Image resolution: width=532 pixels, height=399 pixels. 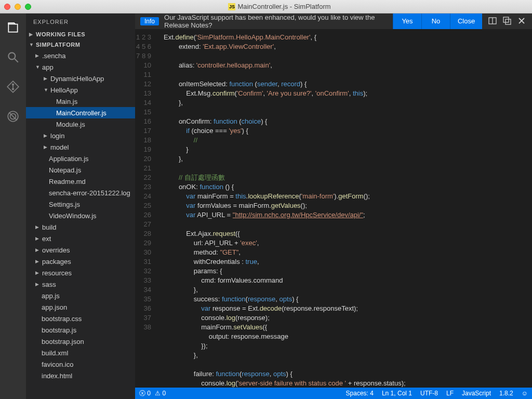 What do you see at coordinates (81, 124) in the screenshot?
I see `tree-file-module-js: Module.js` at bounding box center [81, 124].